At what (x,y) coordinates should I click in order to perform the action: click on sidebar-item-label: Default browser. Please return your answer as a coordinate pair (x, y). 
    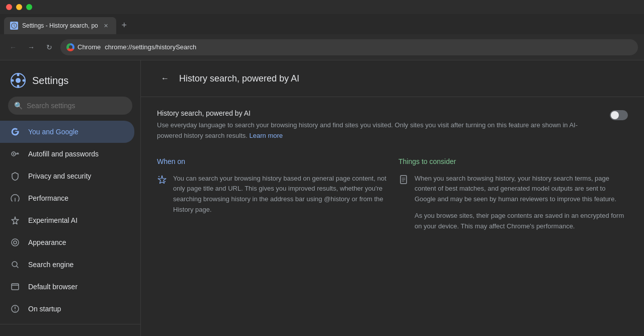
    Looking at the image, I should click on (53, 287).